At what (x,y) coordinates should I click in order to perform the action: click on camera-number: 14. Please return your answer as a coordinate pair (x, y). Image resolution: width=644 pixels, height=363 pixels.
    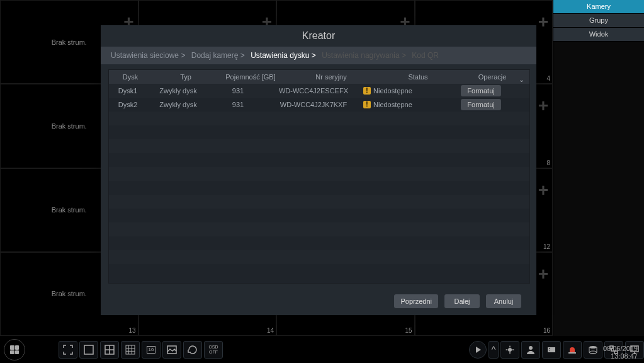
    Looking at the image, I should click on (271, 330).